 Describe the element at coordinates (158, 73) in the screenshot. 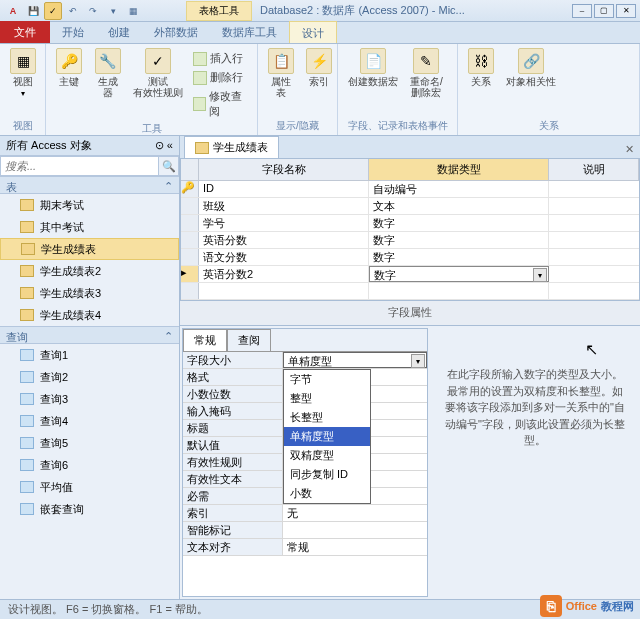

I see `test-rules-button: ✓ 测试 有效性规则` at that location.